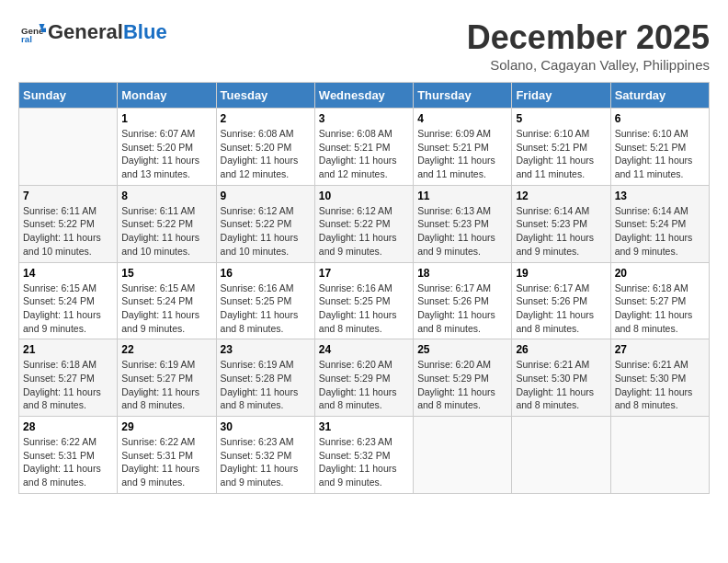 Image resolution: width=728 pixels, height=563 pixels. Describe the element at coordinates (462, 155) in the screenshot. I see `day-info: Sunrise: 6:09 AM Sunset: 5:21 PM Dayligh…` at that location.